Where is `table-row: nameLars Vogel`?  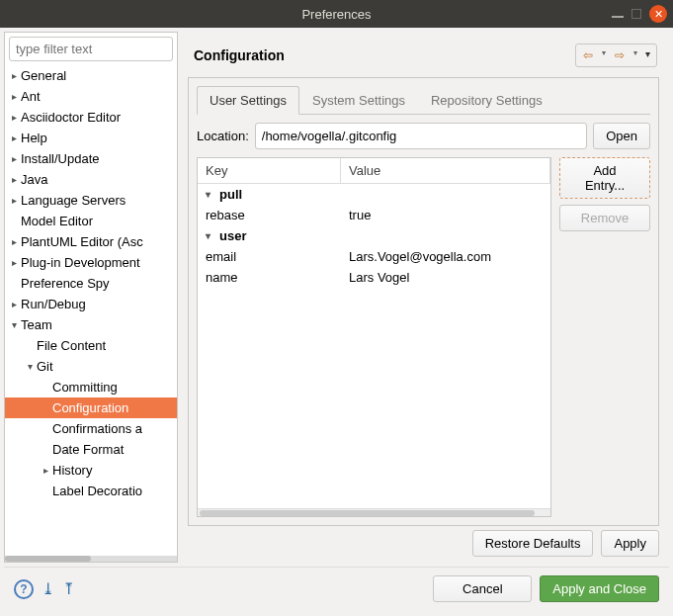 table-row: nameLars Vogel is located at coordinates (374, 277).